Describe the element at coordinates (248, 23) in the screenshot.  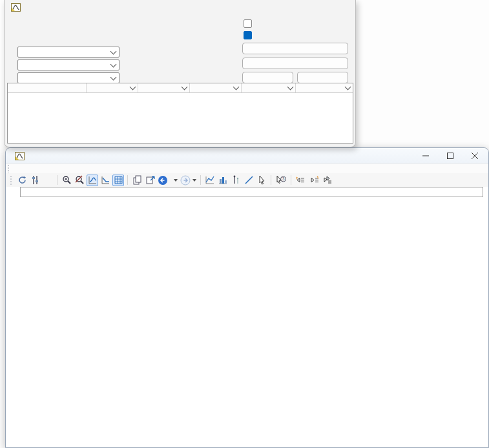
I see `checkbox-unchecked` at that location.